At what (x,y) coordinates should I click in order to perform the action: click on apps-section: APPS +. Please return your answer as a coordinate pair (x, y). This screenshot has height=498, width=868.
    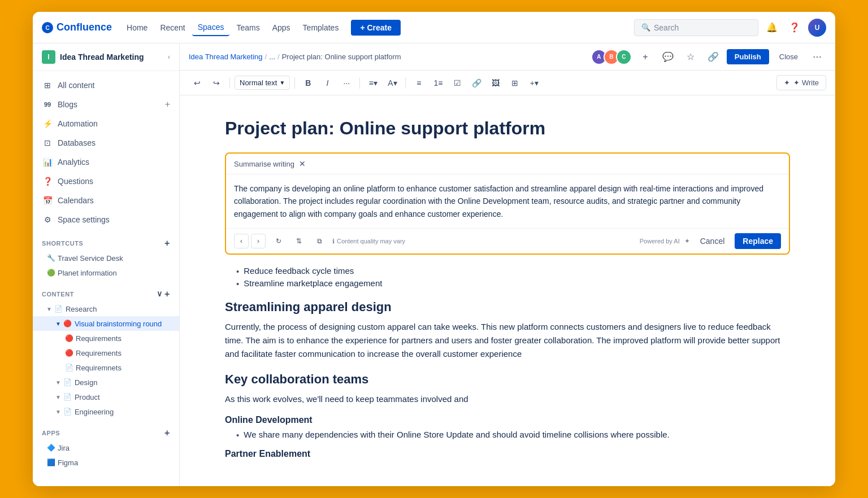
    Looking at the image, I should click on (106, 432).